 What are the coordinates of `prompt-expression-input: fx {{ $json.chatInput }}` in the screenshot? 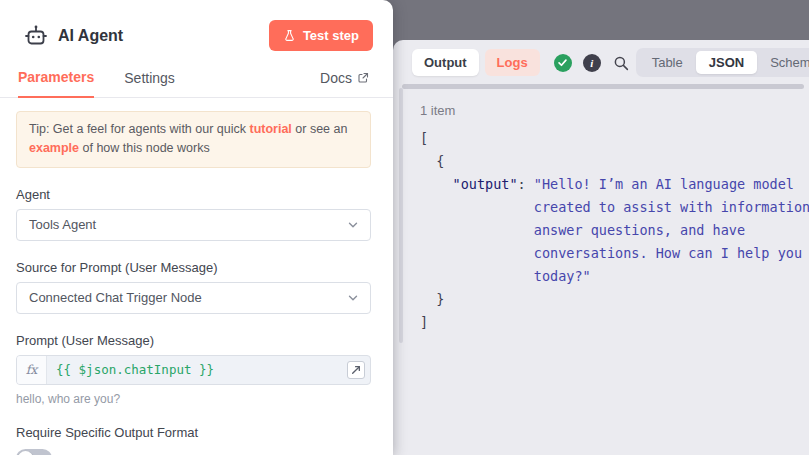 It's located at (194, 370).